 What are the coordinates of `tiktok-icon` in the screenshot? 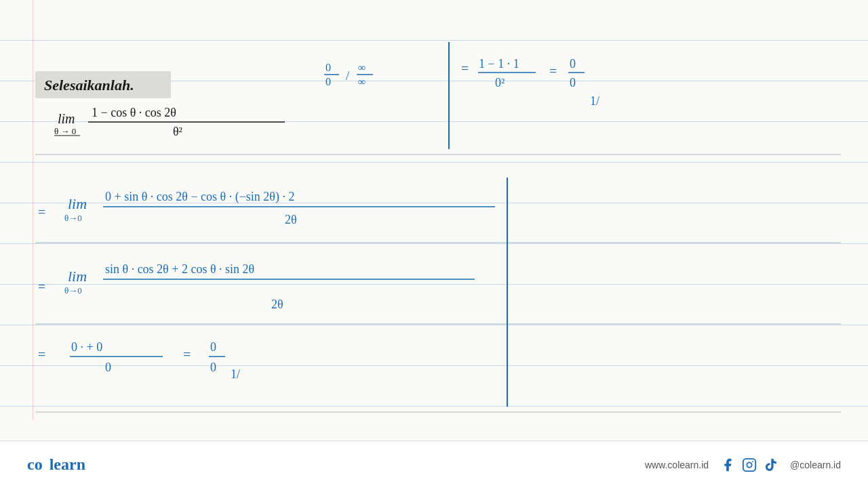 It's located at (771, 465).